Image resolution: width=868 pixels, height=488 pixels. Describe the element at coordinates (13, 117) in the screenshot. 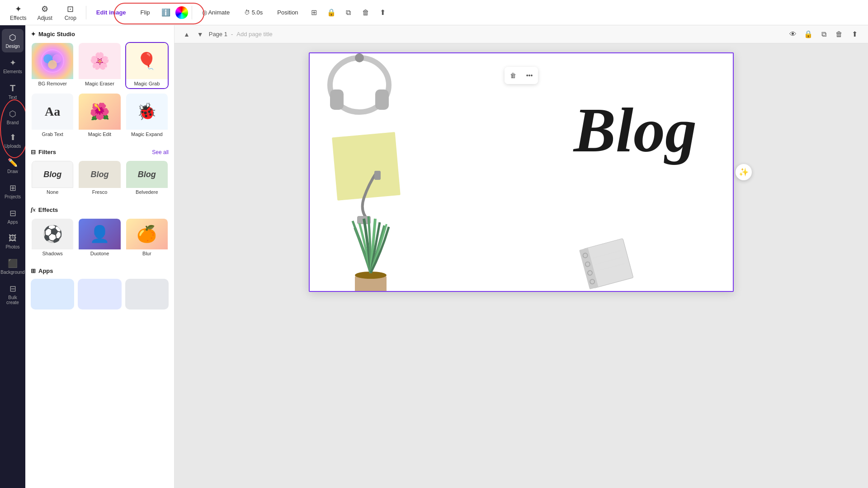

I see `sidebar-item-brand: ⬡ Brand` at that location.